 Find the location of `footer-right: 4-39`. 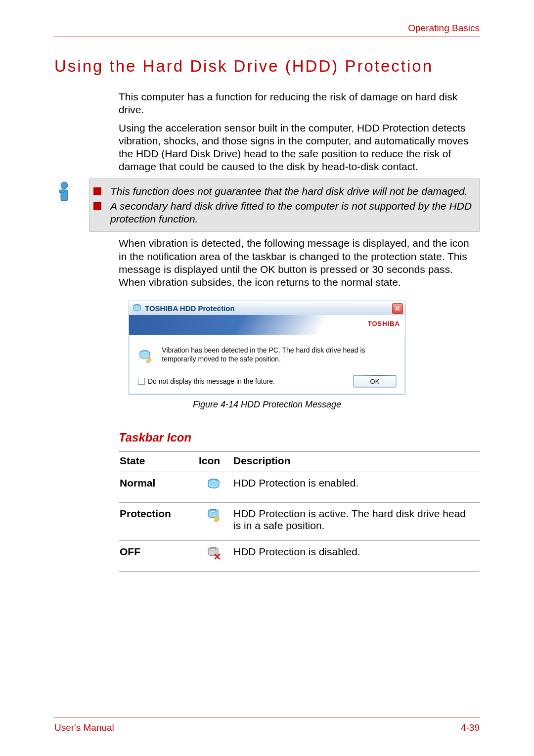

footer-right: 4-39 is located at coordinates (470, 728).